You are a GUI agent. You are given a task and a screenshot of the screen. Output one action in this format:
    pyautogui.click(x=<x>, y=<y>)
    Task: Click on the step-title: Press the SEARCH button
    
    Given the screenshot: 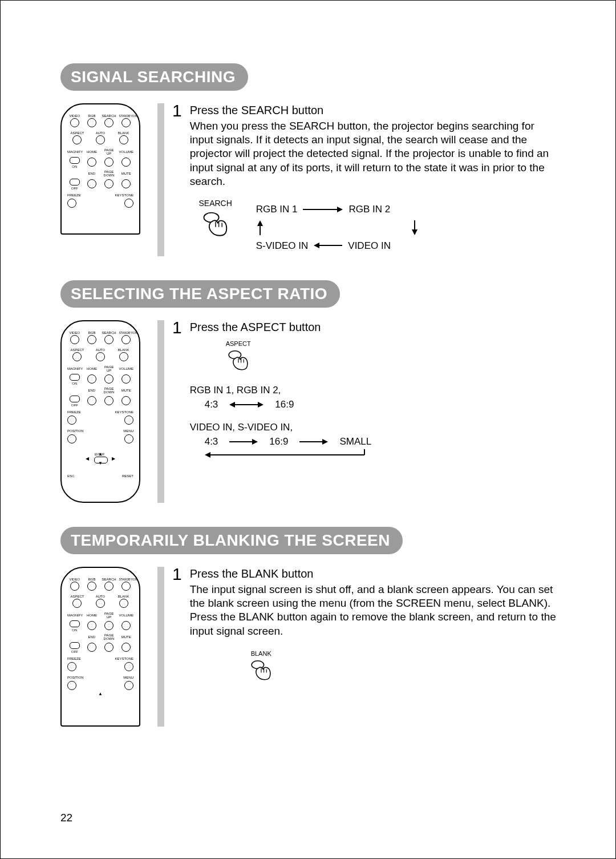 What is the action you would take?
    pyautogui.click(x=373, y=111)
    